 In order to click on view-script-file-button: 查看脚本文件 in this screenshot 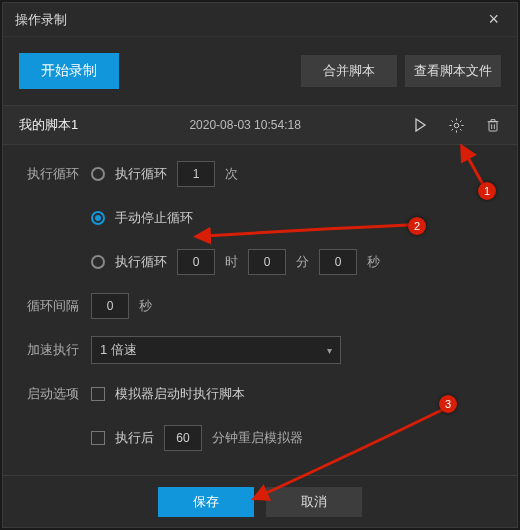, I will do `click(453, 71)`.